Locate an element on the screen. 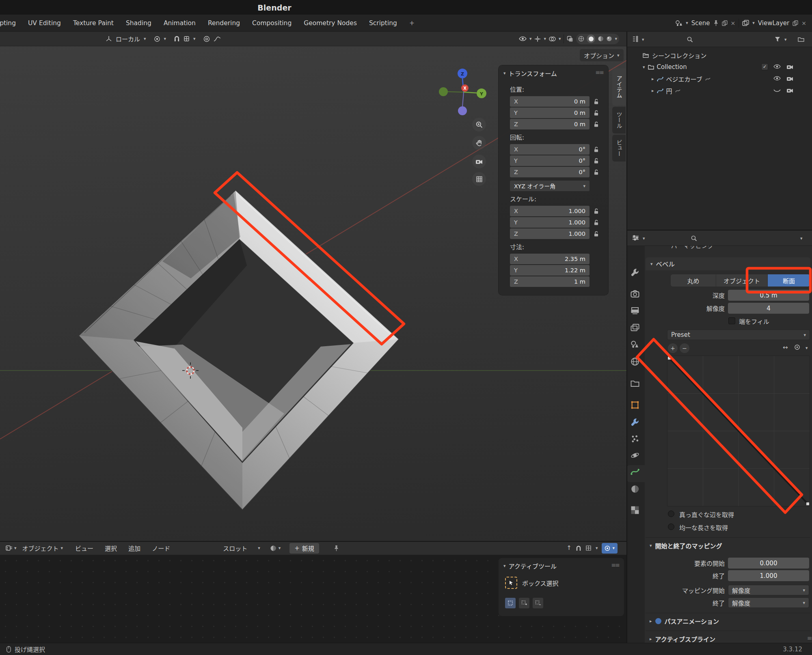  snap-target-icon is located at coordinates (187, 39).